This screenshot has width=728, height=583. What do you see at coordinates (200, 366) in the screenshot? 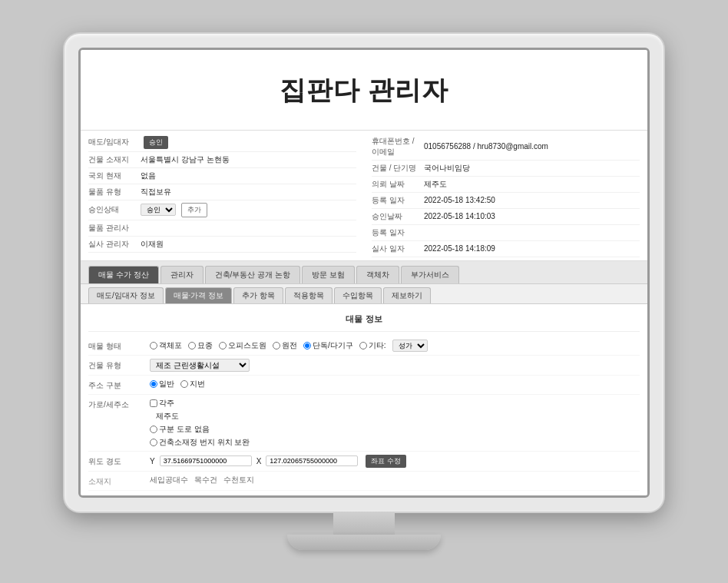
I see `building-type-select: 제조 근린생활시설` at bounding box center [200, 366].